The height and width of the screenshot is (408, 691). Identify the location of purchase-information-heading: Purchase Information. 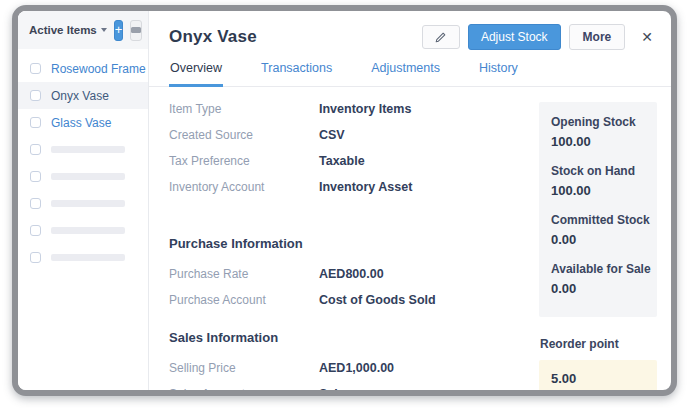
(345, 244).